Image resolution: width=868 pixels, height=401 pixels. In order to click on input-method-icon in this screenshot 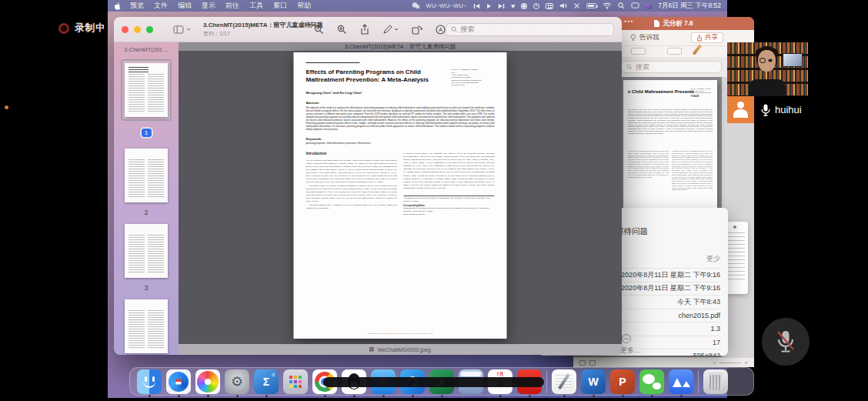, I will do `click(549, 6)`.